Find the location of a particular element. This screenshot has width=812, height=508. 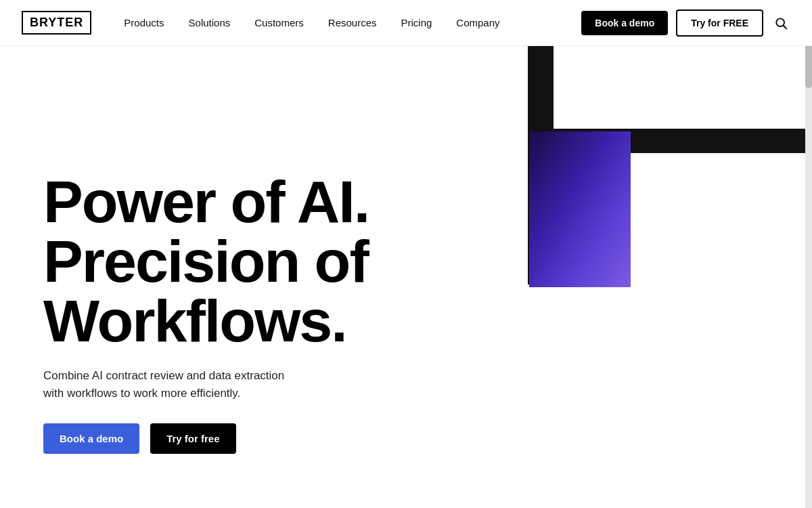

logo: BRYTER is located at coordinates (57, 23).